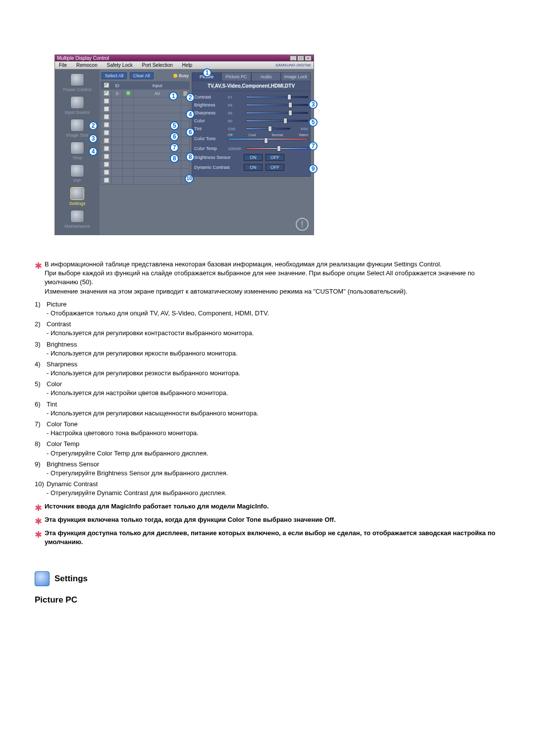 This screenshot has width=535, height=756. I want to click on row-tint: Tint G50 R50, so click(251, 129).